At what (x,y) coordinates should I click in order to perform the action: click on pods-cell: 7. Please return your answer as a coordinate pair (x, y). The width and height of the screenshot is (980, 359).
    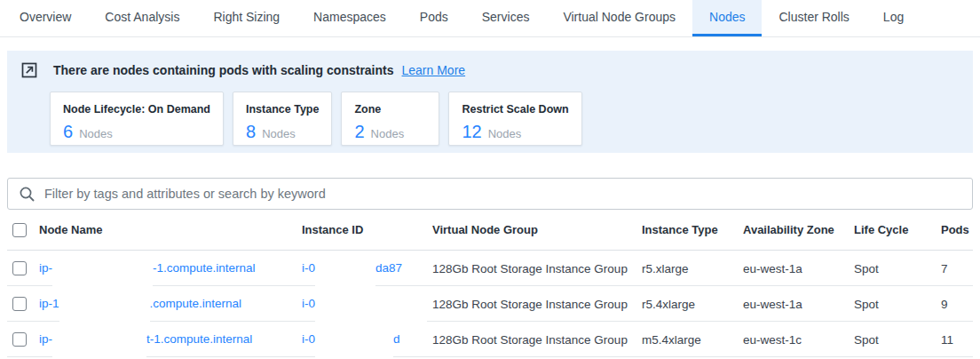
    Looking at the image, I should click on (957, 268).